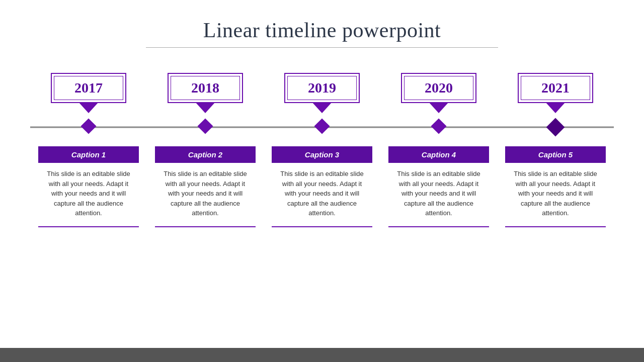 The width and height of the screenshot is (644, 362). What do you see at coordinates (205, 88) in the screenshot?
I see `year-text-2018: 2018` at bounding box center [205, 88].